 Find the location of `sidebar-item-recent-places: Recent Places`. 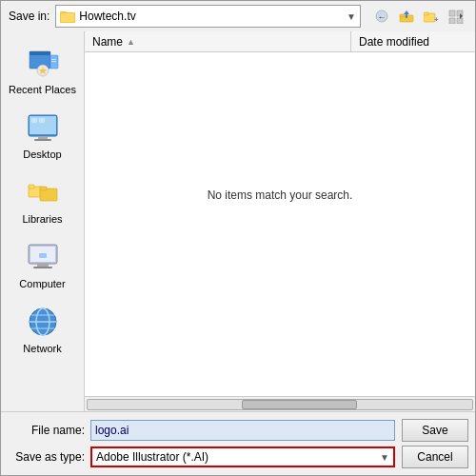

sidebar-item-recent-places: Recent Places is located at coordinates (43, 69).